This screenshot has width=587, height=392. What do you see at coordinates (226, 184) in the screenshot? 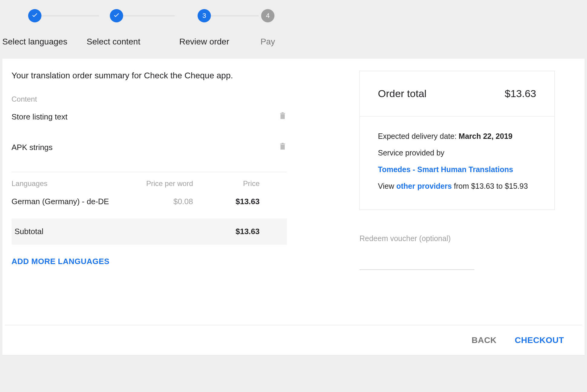
I see `col-price: Price` at bounding box center [226, 184].